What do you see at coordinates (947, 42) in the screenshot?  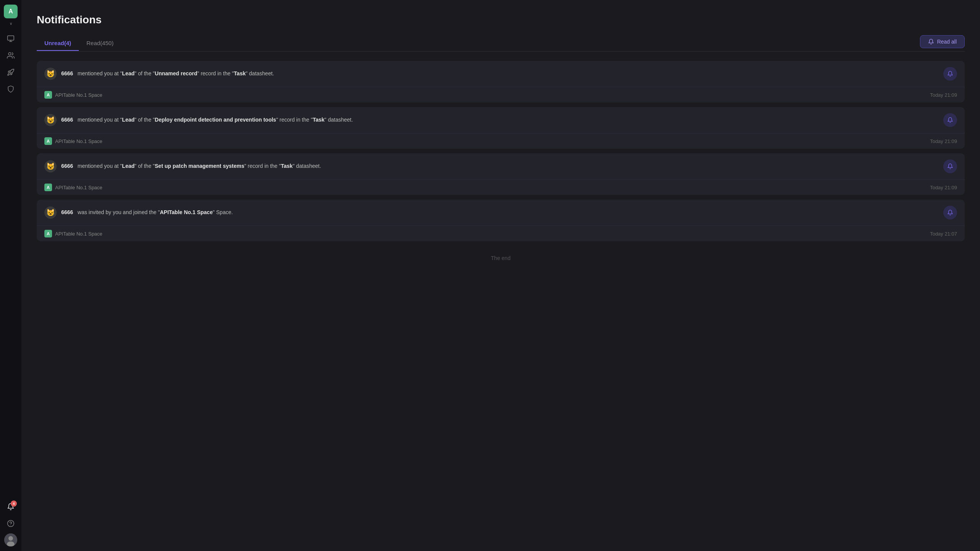 I see `read-all-label: Read all` at bounding box center [947, 42].